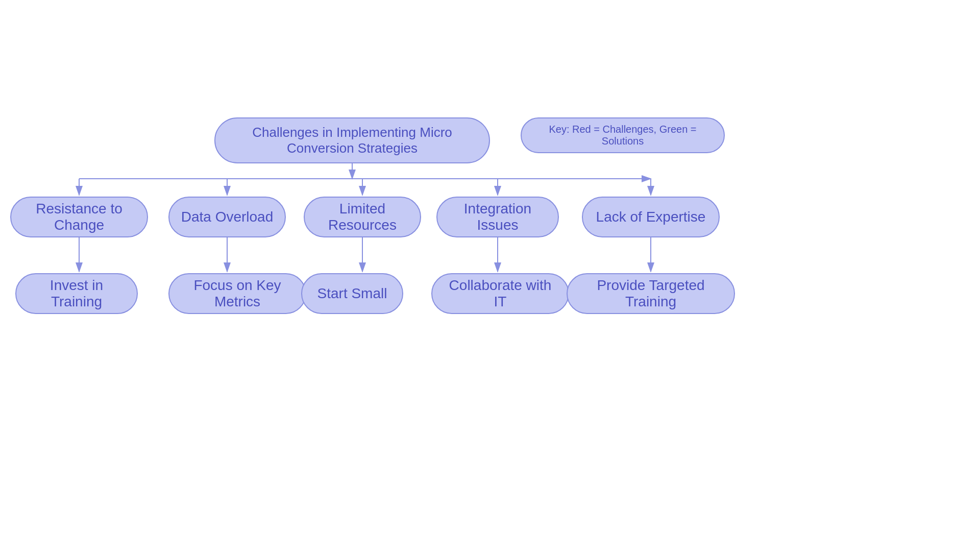 The image size is (980, 553). What do you see at coordinates (77, 294) in the screenshot?
I see `invest-label: Invest in Training` at bounding box center [77, 294].